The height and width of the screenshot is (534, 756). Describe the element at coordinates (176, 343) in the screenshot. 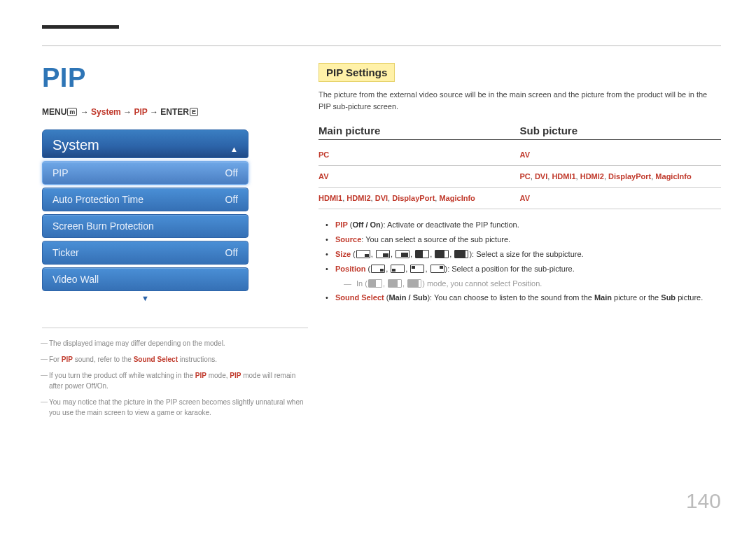

I see `note-1: The displayed image may differ depending…` at that location.